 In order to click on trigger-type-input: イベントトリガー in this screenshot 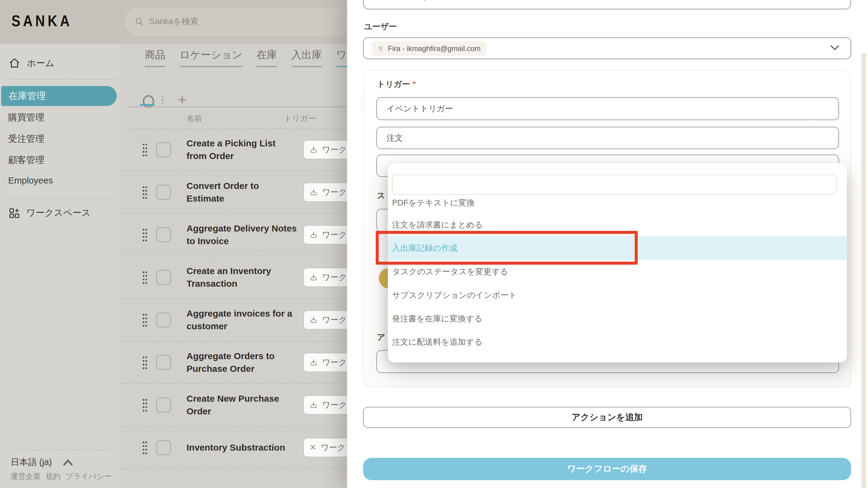, I will do `click(608, 109)`.